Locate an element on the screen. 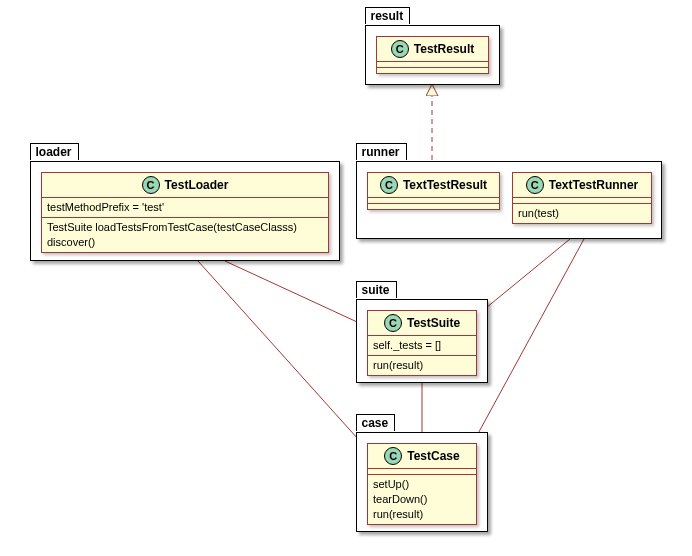  class-test-suite: C TestSuite self._tests = [] run(result) is located at coordinates (422, 343).